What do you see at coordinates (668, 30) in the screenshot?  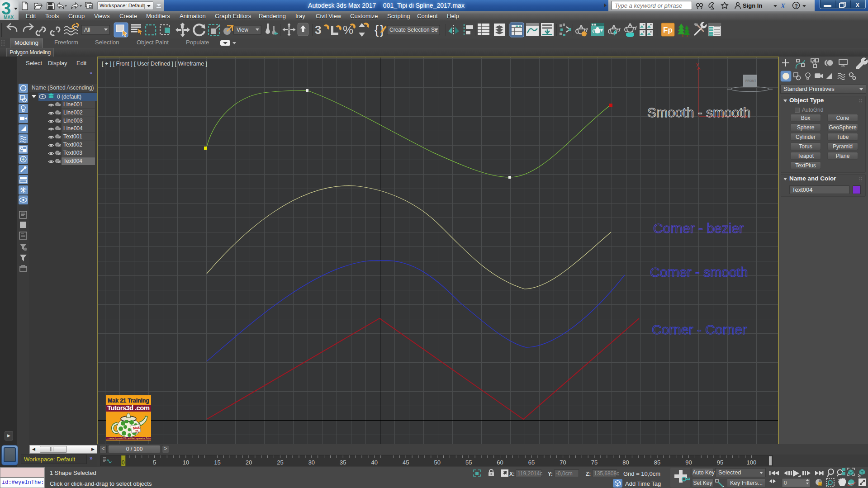 I see `svg-text: Fp` at bounding box center [668, 30].